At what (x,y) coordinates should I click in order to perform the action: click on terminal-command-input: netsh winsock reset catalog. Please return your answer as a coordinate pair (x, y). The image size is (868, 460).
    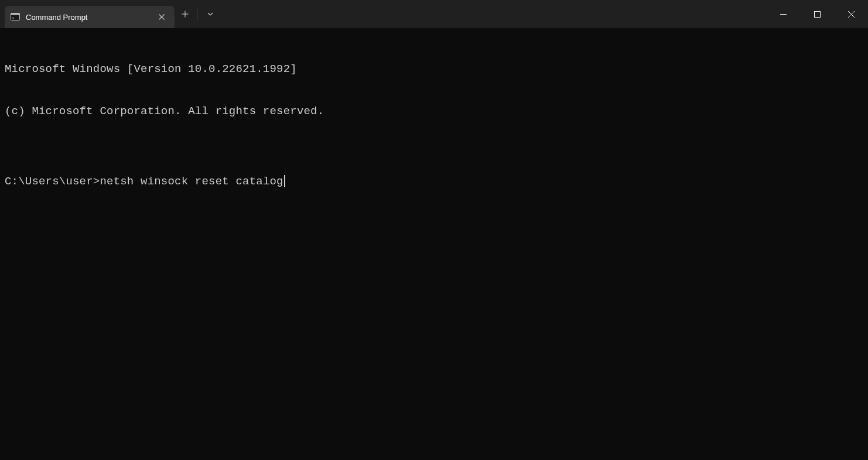
    Looking at the image, I should click on (191, 181).